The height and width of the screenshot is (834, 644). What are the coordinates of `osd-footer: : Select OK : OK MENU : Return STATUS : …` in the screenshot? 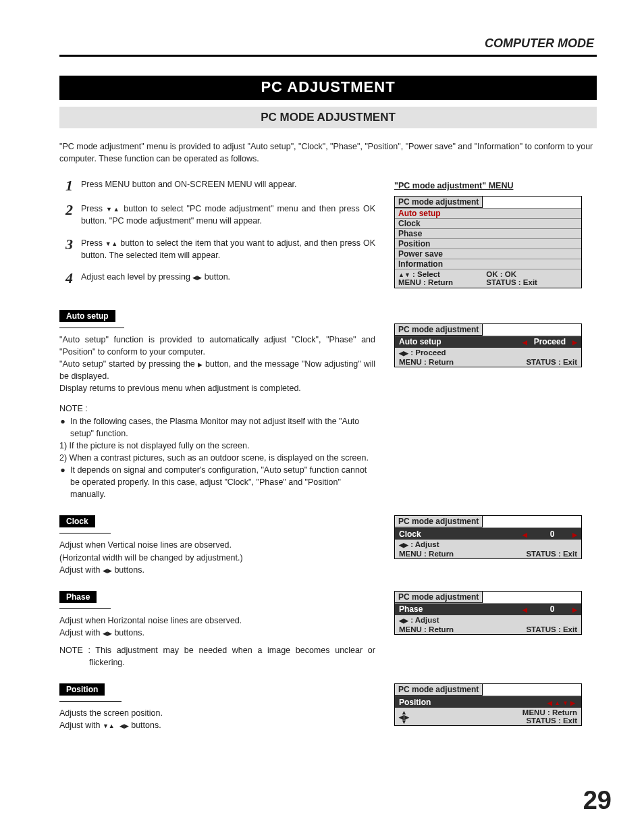 It's located at (488, 278).